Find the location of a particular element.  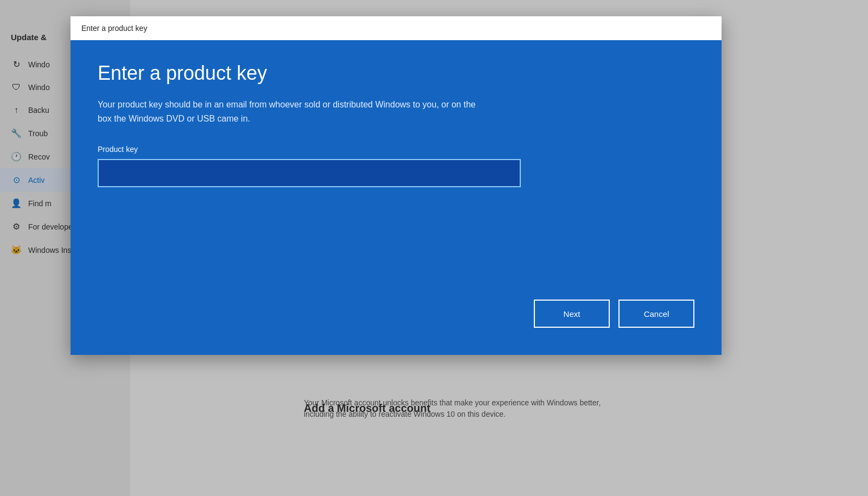

dialog-heading: Enter a product key is located at coordinates (396, 73).